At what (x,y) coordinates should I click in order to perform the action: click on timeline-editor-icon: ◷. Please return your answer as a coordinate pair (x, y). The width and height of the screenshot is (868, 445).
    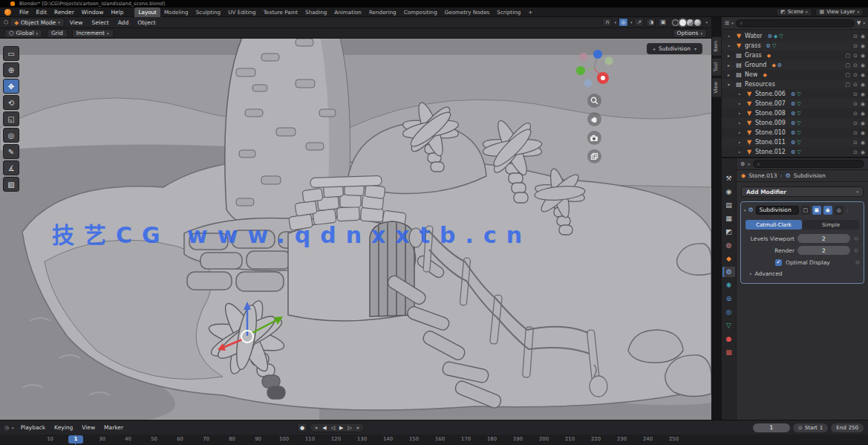
    Looking at the image, I should click on (7, 428).